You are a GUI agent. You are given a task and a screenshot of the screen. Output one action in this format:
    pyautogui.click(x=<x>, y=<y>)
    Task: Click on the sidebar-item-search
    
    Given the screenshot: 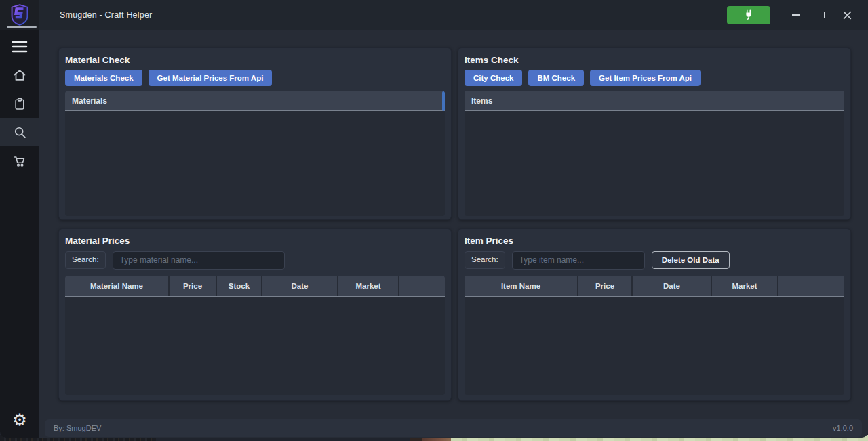 What is the action you would take?
    pyautogui.click(x=20, y=132)
    